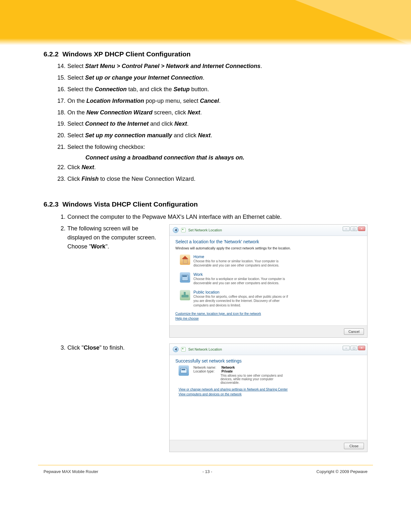  I want to click on xp-steps: Select Start Menu > Control Panel > Netw…, so click(211, 107).